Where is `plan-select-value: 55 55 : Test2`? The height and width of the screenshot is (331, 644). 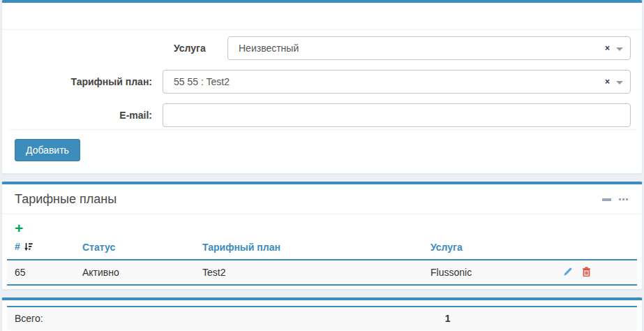
plan-select-value: 55 55 : Test2 is located at coordinates (389, 82).